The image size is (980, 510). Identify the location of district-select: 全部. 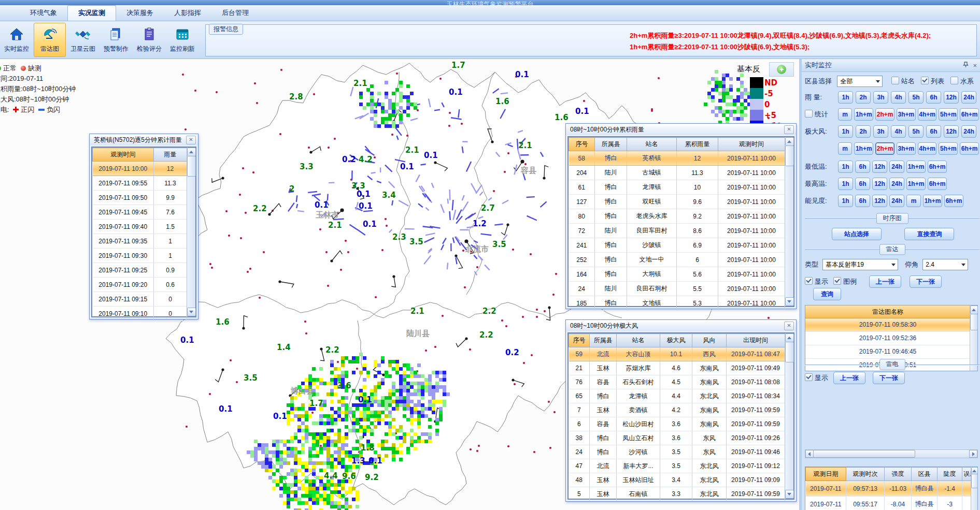
(860, 81).